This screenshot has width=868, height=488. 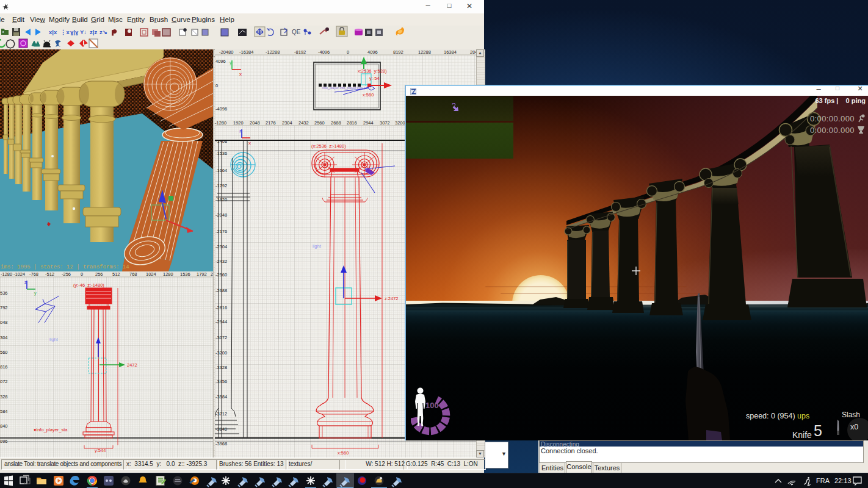 I want to click on svg-text: 3072, so click(x=385, y=123).